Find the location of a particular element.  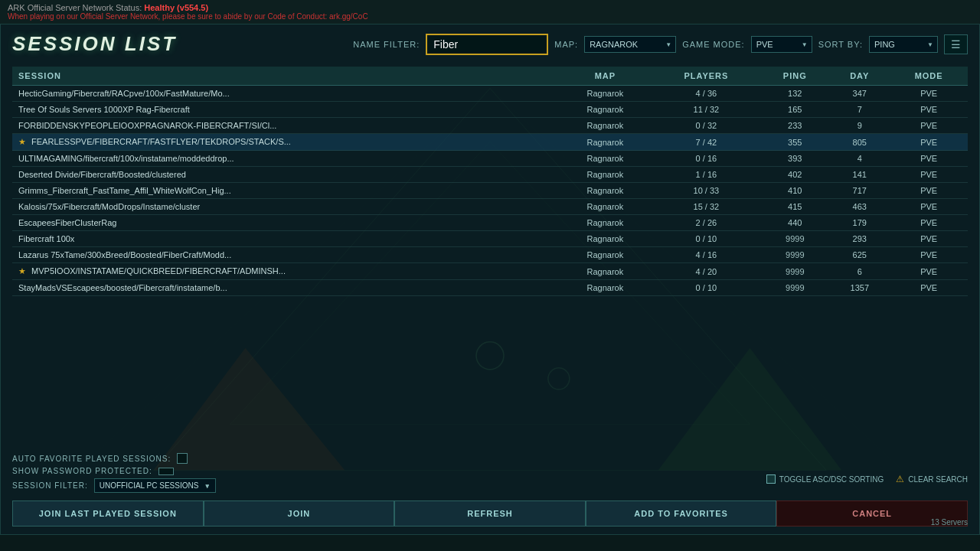

table-row: Deserted Divide/Fibercraft/Boosted/clust… is located at coordinates (490, 174).